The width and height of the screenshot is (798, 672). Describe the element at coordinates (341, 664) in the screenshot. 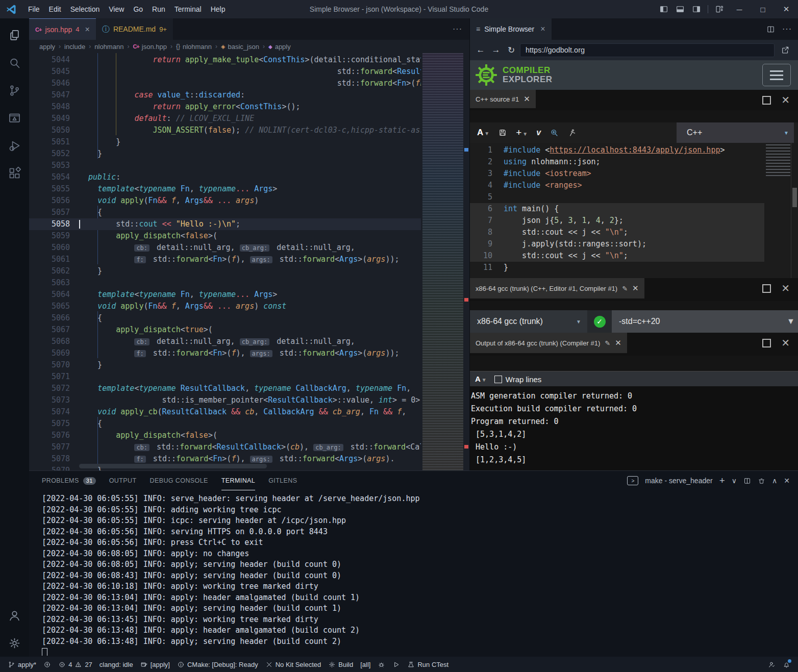

I see `status-item-build: Build` at that location.